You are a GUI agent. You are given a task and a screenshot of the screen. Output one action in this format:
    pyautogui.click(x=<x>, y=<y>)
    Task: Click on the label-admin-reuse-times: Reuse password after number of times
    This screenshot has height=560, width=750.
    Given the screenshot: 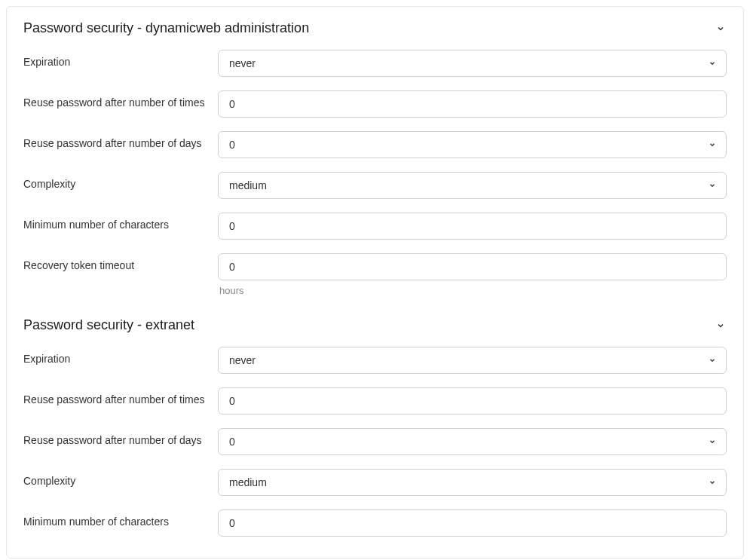 What is the action you would take?
    pyautogui.click(x=121, y=99)
    